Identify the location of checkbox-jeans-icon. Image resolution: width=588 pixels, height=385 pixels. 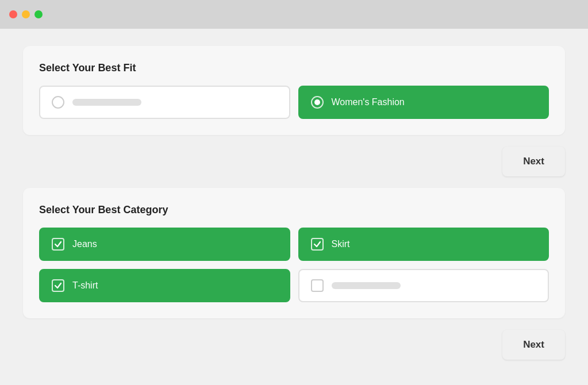
(58, 244).